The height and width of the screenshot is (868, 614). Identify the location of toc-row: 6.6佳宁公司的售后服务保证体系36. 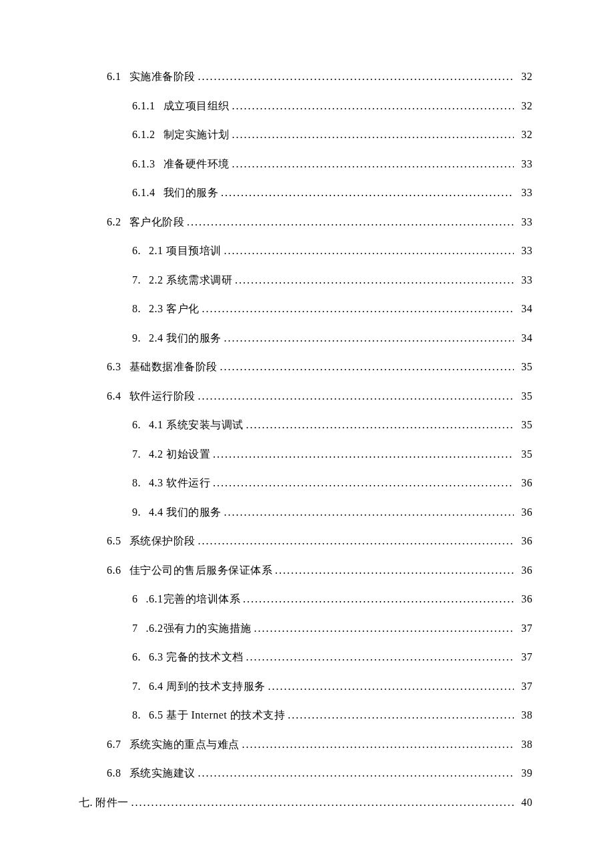
(306, 571).